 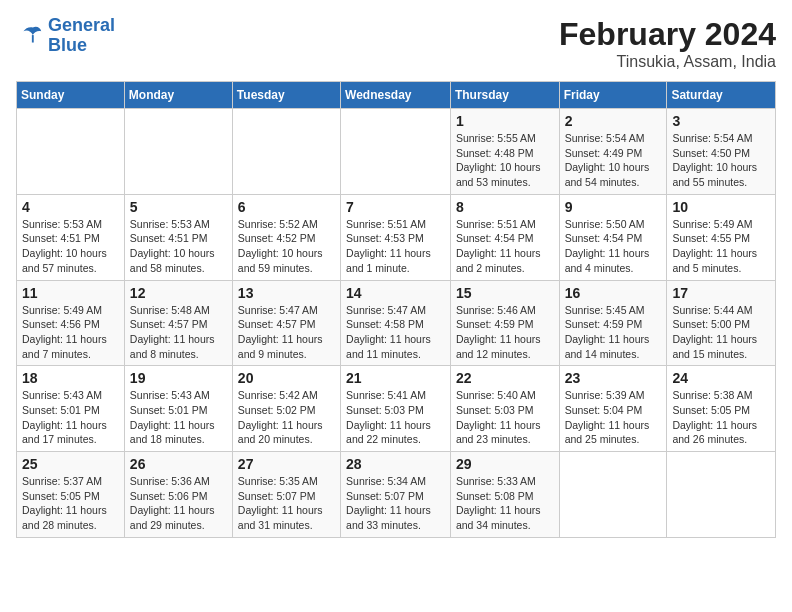 I want to click on day-info: Sunrise: 5:54 AMSunset: 4:49 PMDaylight:…, so click(x=614, y=160).